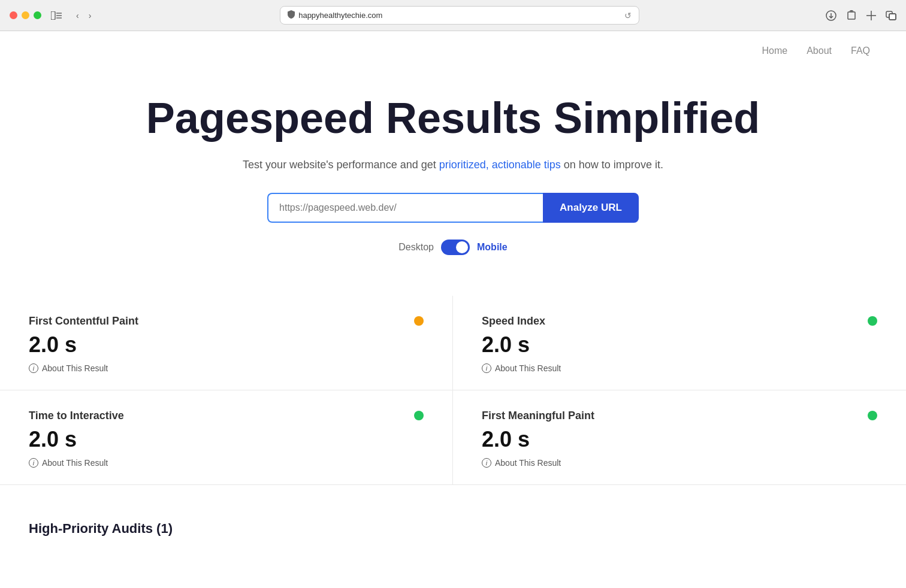  What do you see at coordinates (462, 247) in the screenshot?
I see `toggle-knob` at bounding box center [462, 247].